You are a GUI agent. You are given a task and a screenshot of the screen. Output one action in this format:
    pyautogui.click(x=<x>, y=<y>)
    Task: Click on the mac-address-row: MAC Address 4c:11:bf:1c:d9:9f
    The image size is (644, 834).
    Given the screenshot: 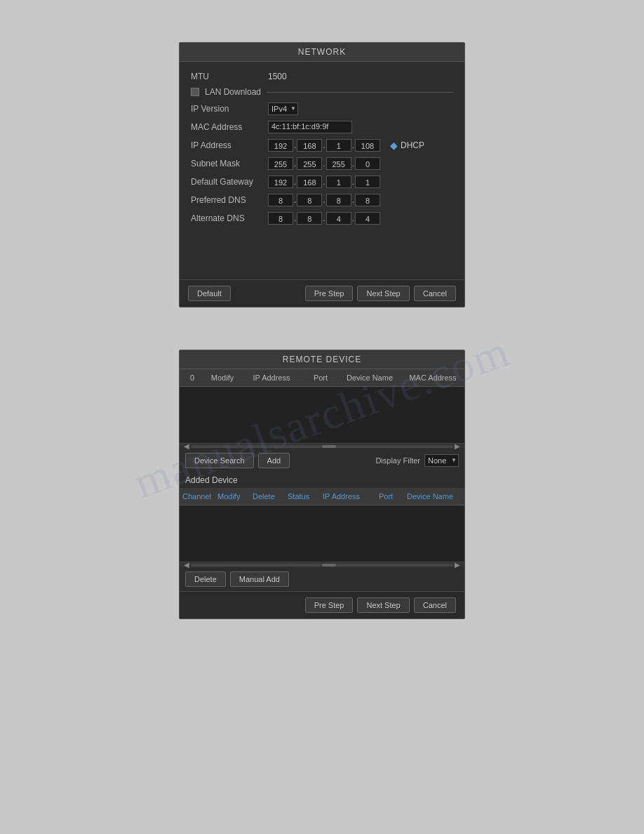 What is the action you would take?
    pyautogui.click(x=322, y=127)
    